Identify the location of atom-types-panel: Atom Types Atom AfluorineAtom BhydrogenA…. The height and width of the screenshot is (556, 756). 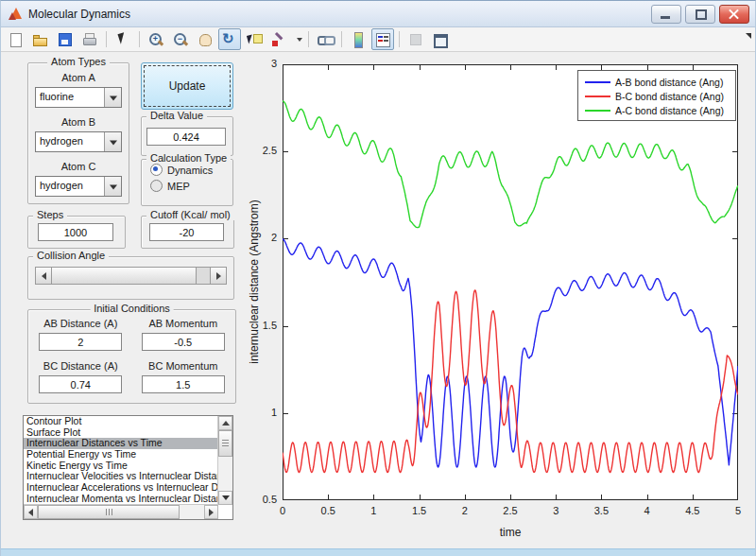
(78, 133).